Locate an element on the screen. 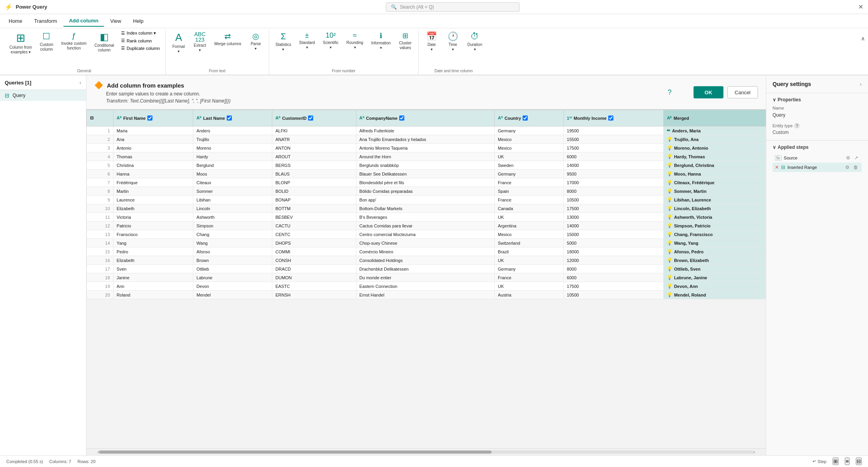  cell-customer-id: ANATR is located at coordinates (314, 139).